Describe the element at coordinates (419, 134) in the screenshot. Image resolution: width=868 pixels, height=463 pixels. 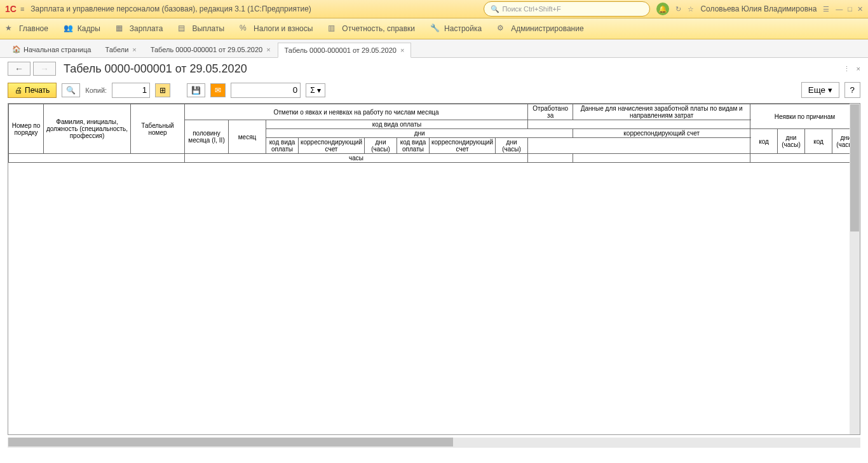
I see `hdr-days: дни` at that location.